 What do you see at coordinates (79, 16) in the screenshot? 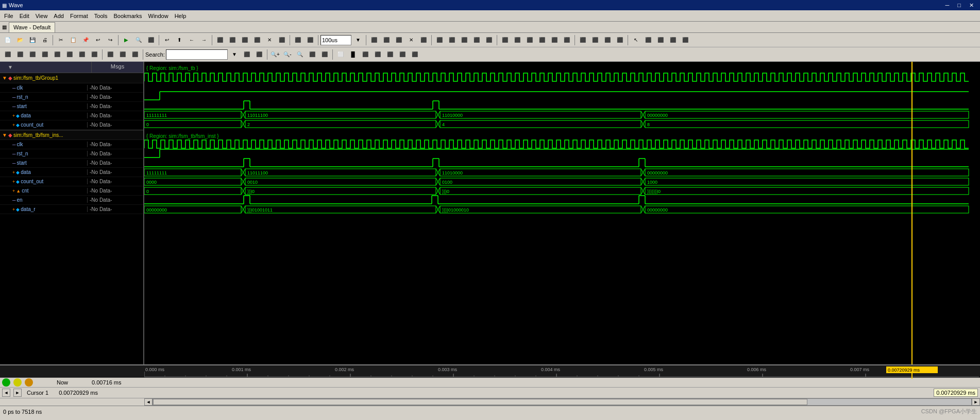
I see `menu-format: Format` at bounding box center [79, 16].